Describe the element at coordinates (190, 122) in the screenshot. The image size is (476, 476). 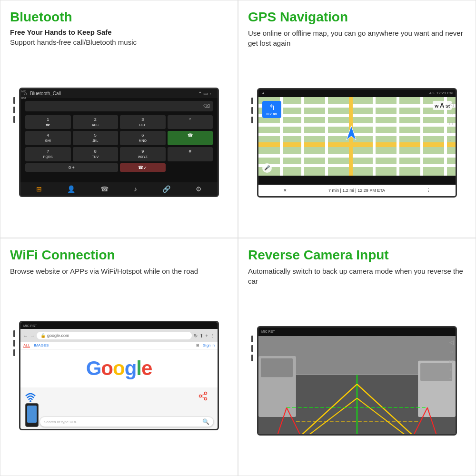
I see `dial-key-star: *` at that location.